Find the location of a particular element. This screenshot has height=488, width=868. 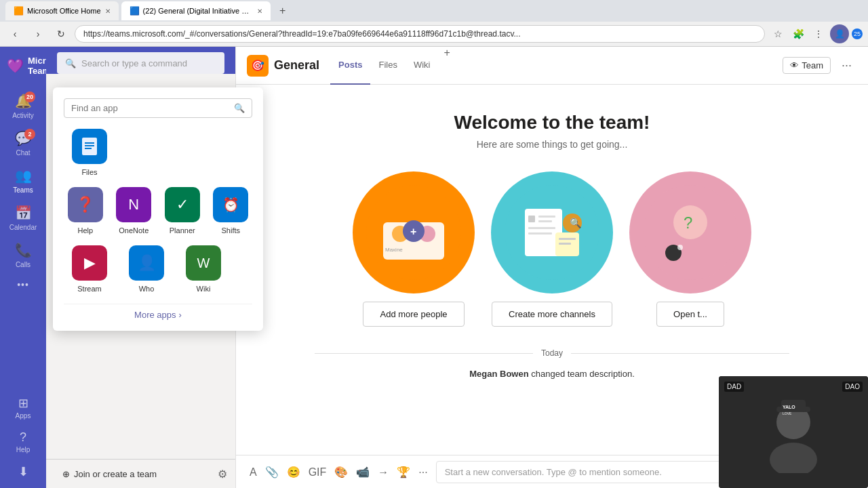

app-popup: 🔍 Files is located at coordinates (158, 209).